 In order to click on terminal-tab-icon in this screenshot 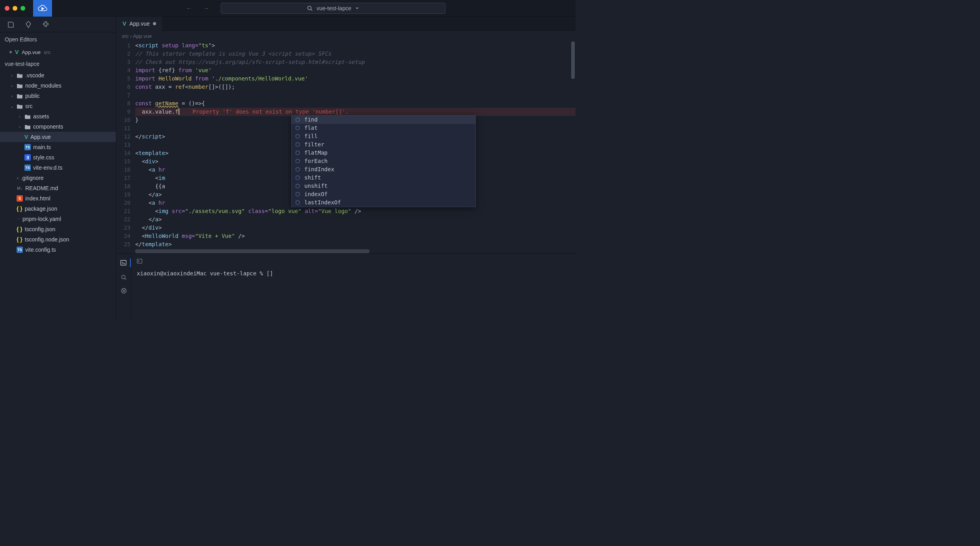, I will do `click(124, 263)`.